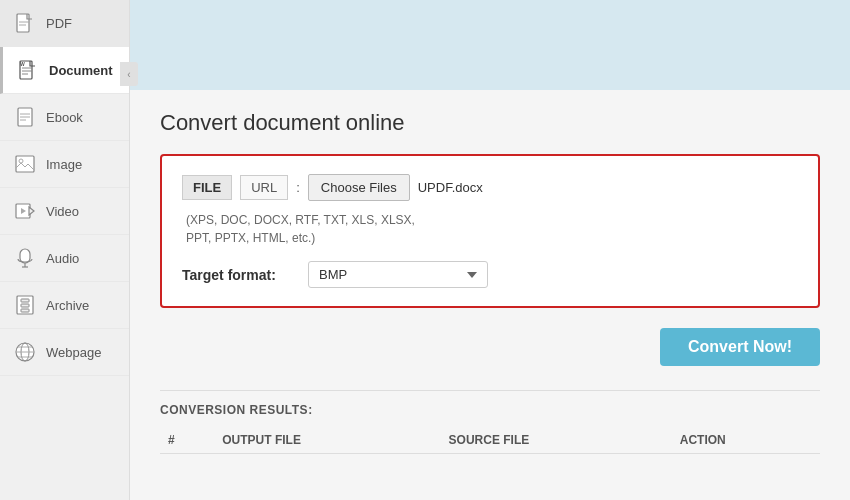  Describe the element at coordinates (450, 188) in the screenshot. I see `selected-filename: UPDF.docx` at that location.